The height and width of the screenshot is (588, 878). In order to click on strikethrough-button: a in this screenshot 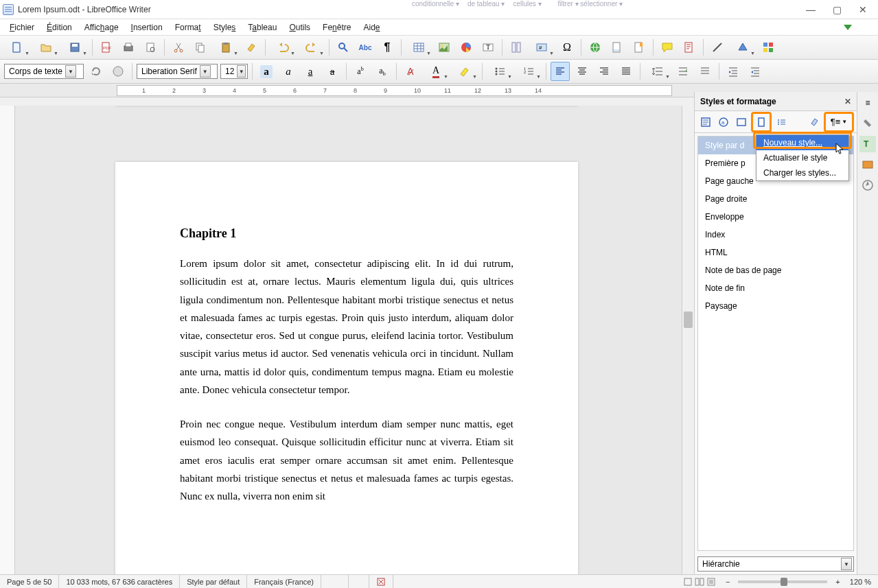, I will do `click(332, 71)`.